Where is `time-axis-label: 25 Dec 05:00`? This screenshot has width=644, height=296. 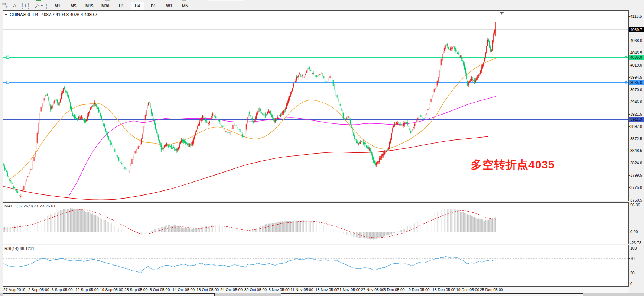 time-axis-label: 25 Dec 05:00 is located at coordinates (491, 290).